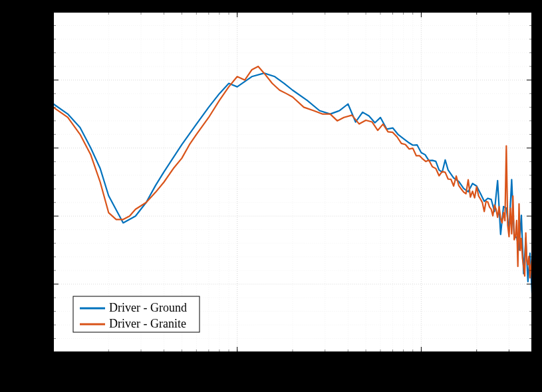  Describe the element at coordinates (136, 314) in the screenshot. I see `legend: Driver - GroundDriver - Granite` at that location.